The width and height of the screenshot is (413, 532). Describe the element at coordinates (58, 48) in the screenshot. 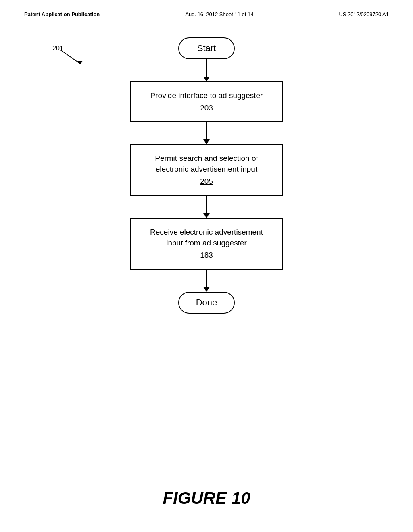

I see `ref-label-201: 201` at that location.